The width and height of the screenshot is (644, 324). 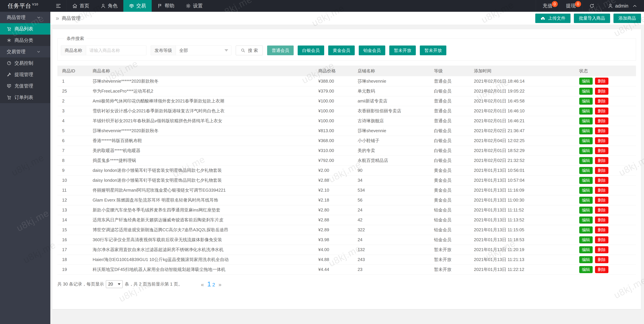 I want to click on cell-price: ¥792.00, so click(x=336, y=161).